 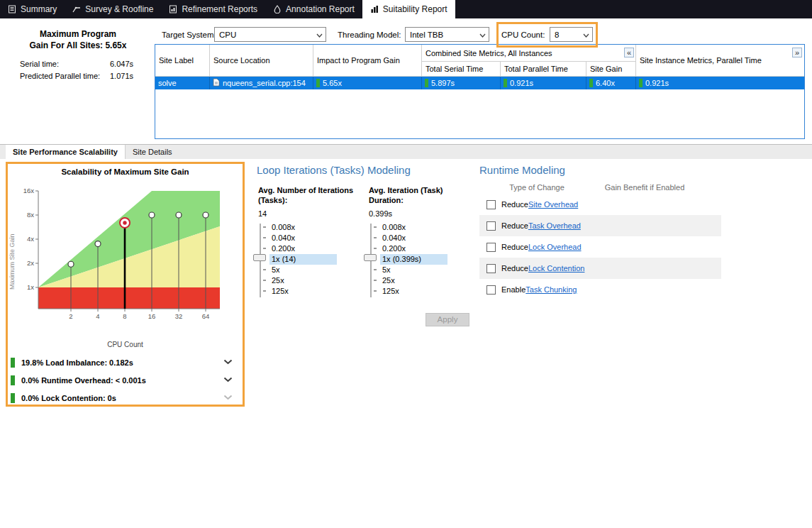 I want to click on cpu-count-label: CPU Count:, so click(x=523, y=35).